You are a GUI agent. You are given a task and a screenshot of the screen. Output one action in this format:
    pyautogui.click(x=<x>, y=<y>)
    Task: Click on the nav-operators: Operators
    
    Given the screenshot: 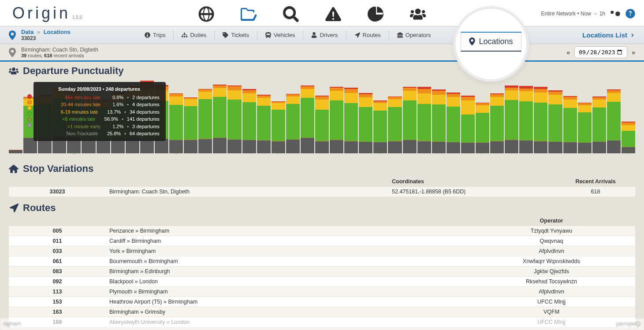 What is the action you would take?
    pyautogui.click(x=414, y=35)
    